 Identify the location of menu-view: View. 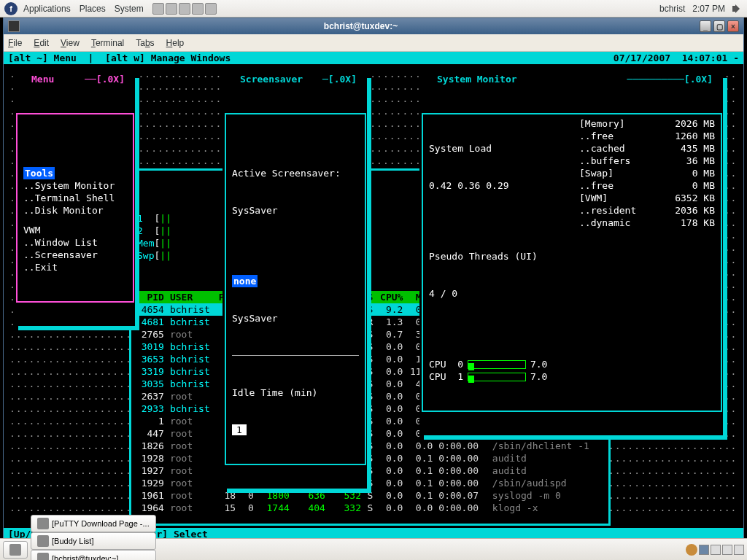
(70, 43).